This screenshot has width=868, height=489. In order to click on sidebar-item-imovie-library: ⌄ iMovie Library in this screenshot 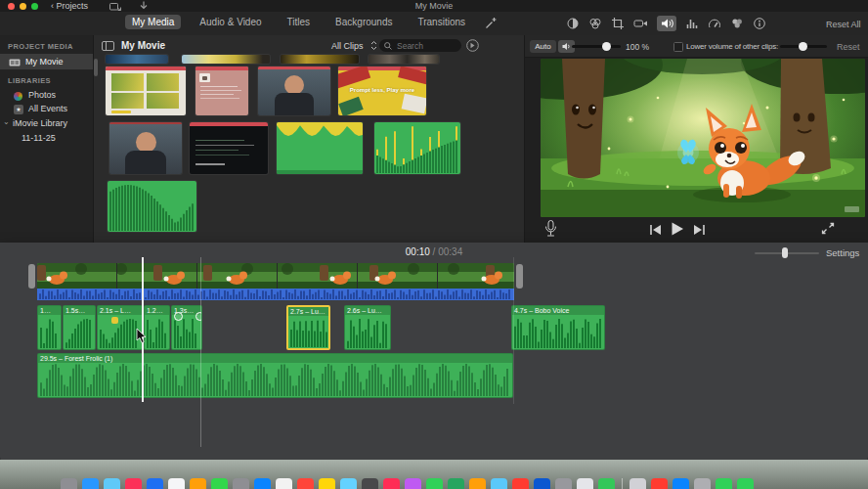, I will do `click(47, 124)`.